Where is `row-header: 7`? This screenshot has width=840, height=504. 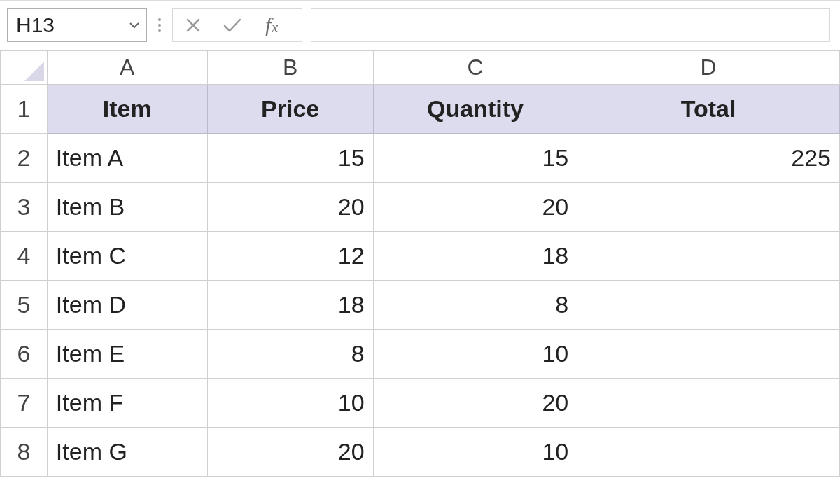
row-header: 7 is located at coordinates (24, 403).